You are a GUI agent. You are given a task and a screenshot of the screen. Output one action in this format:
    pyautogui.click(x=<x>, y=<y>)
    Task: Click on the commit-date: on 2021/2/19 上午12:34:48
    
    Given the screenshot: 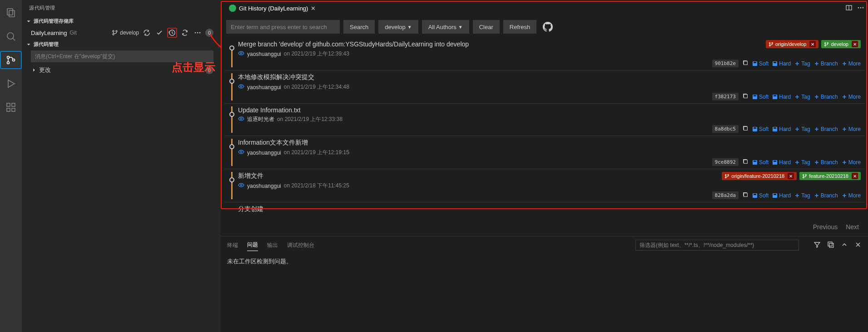 What is the action you would take?
    pyautogui.click(x=317, y=87)
    